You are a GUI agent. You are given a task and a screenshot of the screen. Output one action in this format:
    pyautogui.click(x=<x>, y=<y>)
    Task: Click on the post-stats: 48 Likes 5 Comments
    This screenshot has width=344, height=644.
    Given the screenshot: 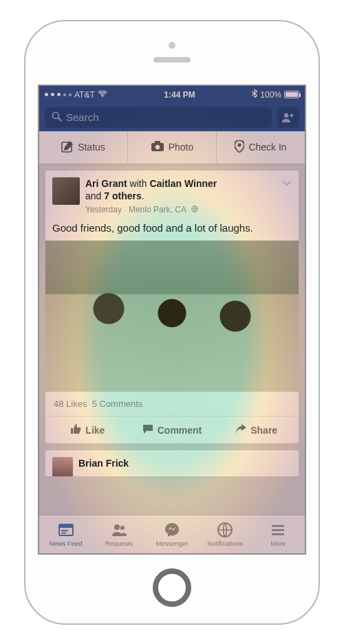 What is the action you would take?
    pyautogui.click(x=172, y=404)
    